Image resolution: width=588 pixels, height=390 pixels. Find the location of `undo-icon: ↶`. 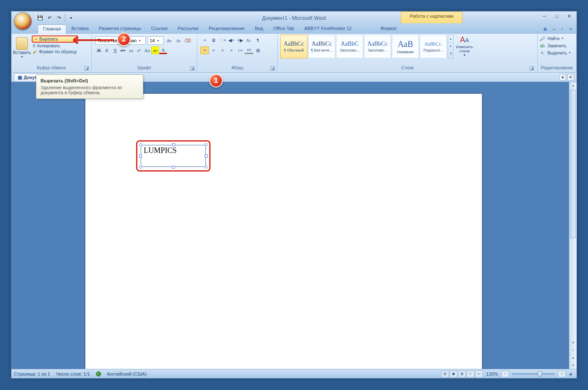

undo-icon: ↶ is located at coordinates (49, 18).